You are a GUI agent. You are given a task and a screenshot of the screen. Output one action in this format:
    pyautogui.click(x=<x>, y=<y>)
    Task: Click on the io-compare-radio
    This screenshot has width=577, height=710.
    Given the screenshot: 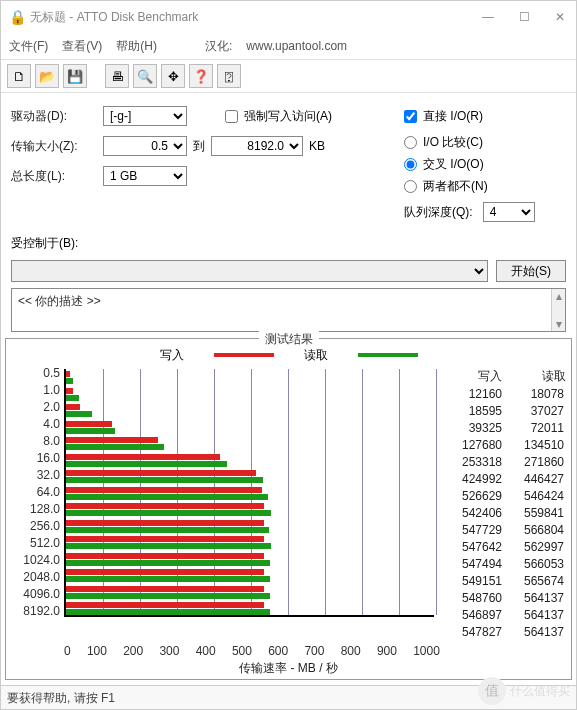 What is the action you would take?
    pyautogui.click(x=410, y=142)
    